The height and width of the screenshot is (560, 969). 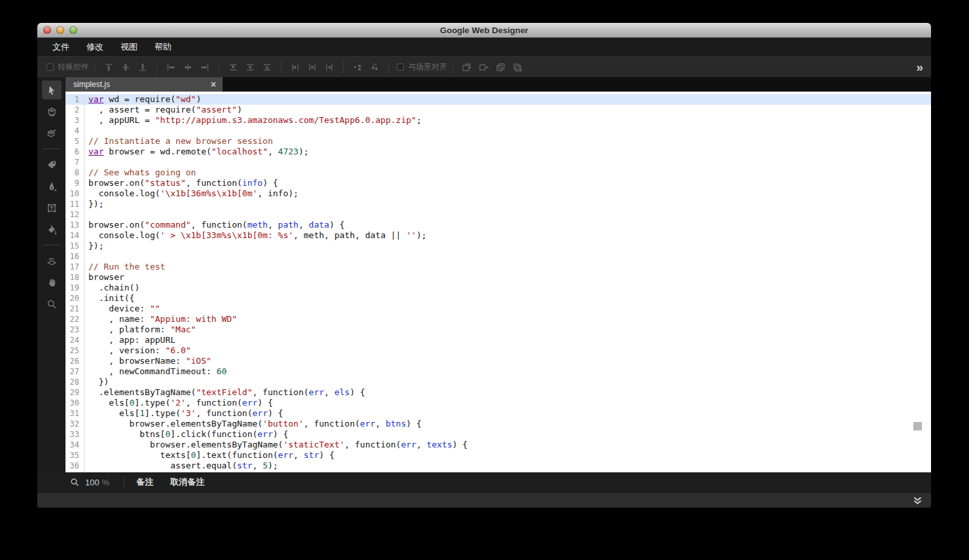 What do you see at coordinates (498, 256) in the screenshot?
I see `code-line: 16` at bounding box center [498, 256].